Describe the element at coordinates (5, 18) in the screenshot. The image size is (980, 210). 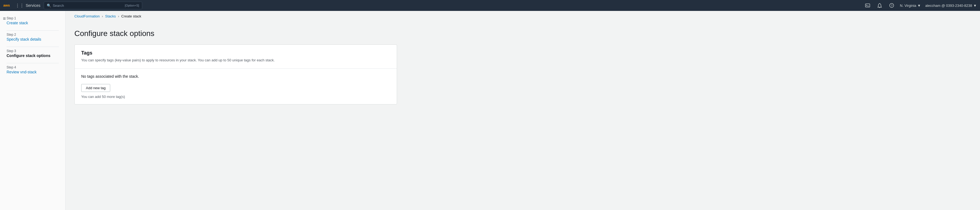
I see `sidebar-toggle-button: ≡` at that location.